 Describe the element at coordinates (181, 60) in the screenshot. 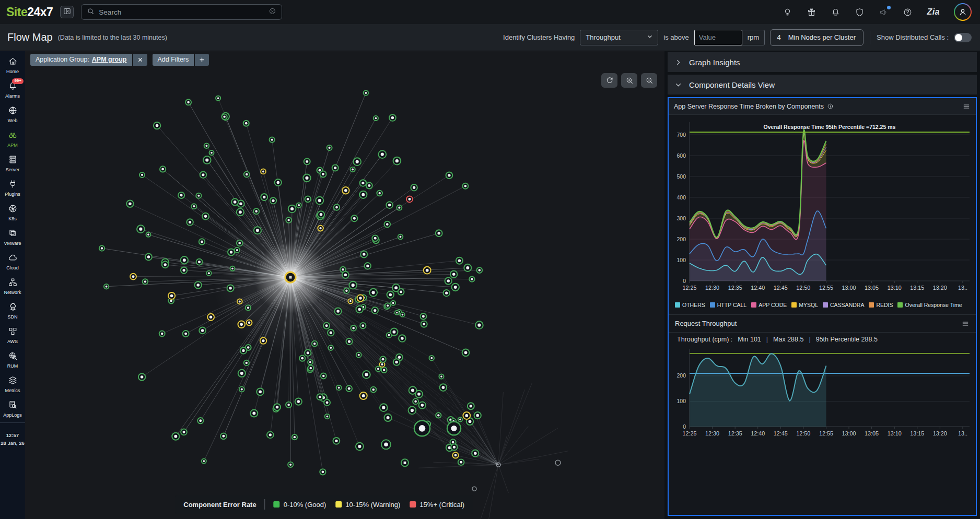

I see `add-filters-chip: Add Filters` at that location.